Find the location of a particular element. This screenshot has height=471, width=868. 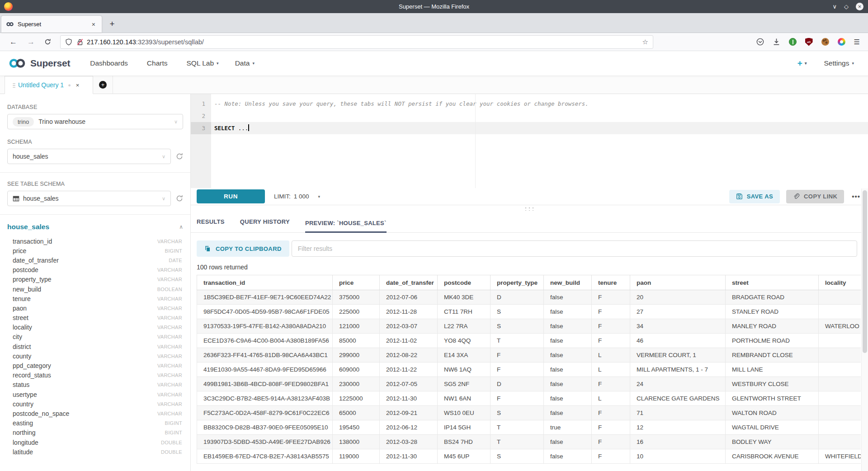

column-type: DOUBLE is located at coordinates (172, 443).